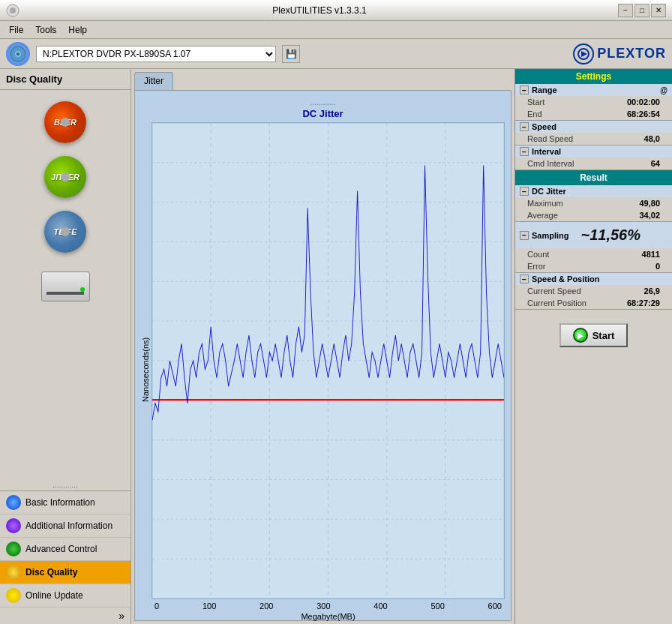 This screenshot has width=672, height=624. Describe the element at coordinates (644, 303) in the screenshot. I see `current-position-value: 68:27:29` at that location.